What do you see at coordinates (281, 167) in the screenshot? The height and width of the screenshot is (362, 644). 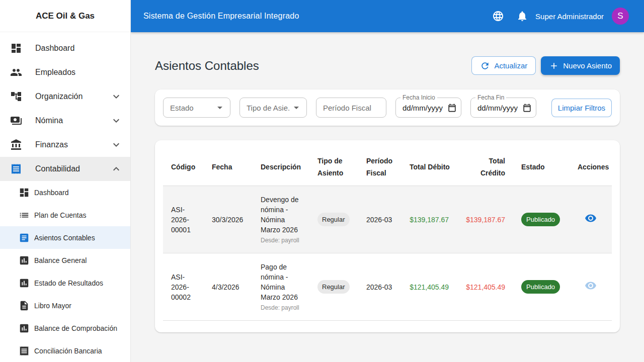 I see `col-header-descripcion: Descripción` at bounding box center [281, 167].